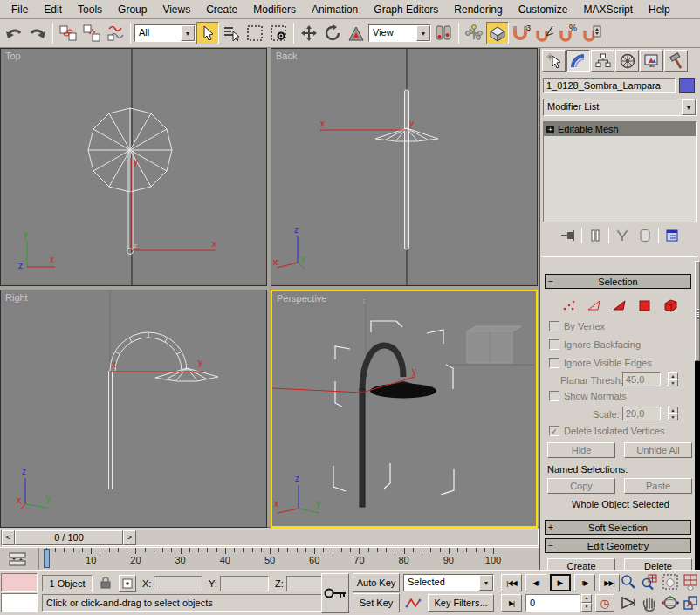 This screenshot has width=700, height=615. I want to click on menu-item-views: Views, so click(176, 10).